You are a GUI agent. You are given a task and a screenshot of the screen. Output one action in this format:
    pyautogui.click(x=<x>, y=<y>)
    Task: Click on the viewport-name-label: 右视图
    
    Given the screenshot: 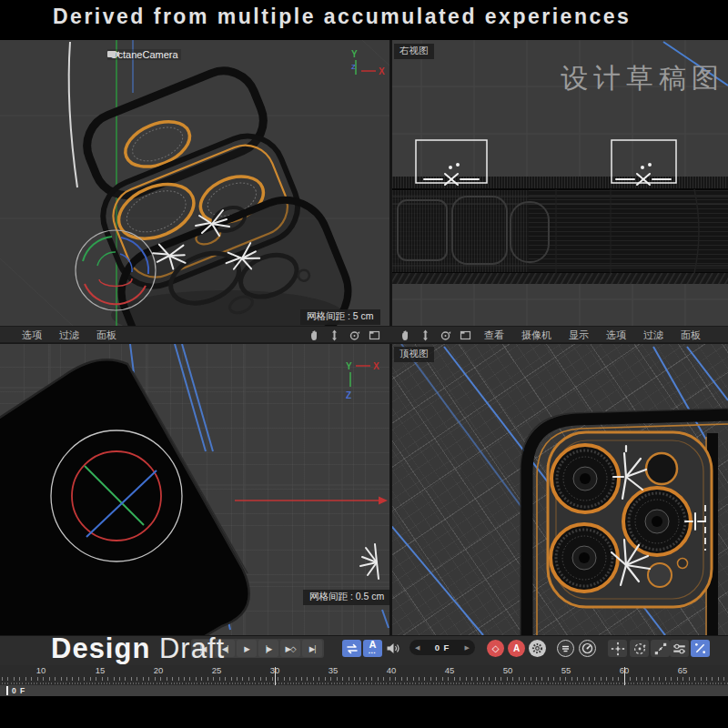 What is the action you would take?
    pyautogui.click(x=414, y=51)
    